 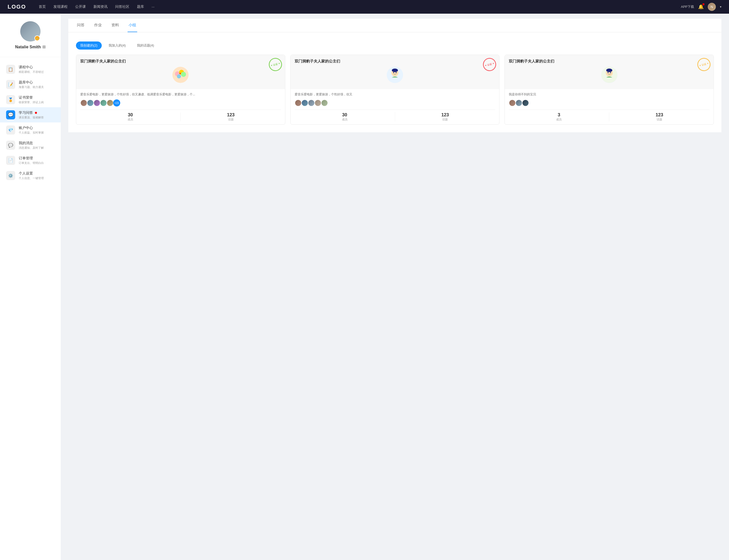 What do you see at coordinates (37, 130) in the screenshot?
I see `account-text: 账户中心 个人权益、实时掌握` at bounding box center [37, 130].